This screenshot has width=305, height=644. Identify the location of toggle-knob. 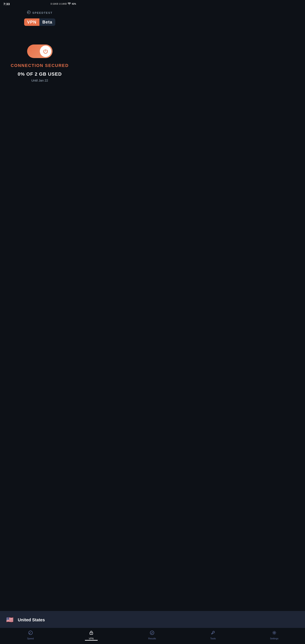
(46, 51).